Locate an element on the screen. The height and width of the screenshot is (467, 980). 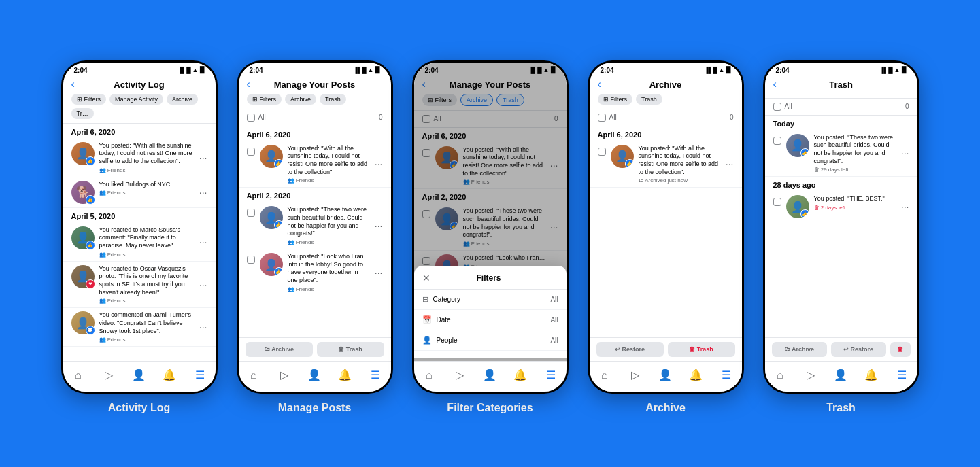
nav-bell-4: 🔔 is located at coordinates (696, 375).